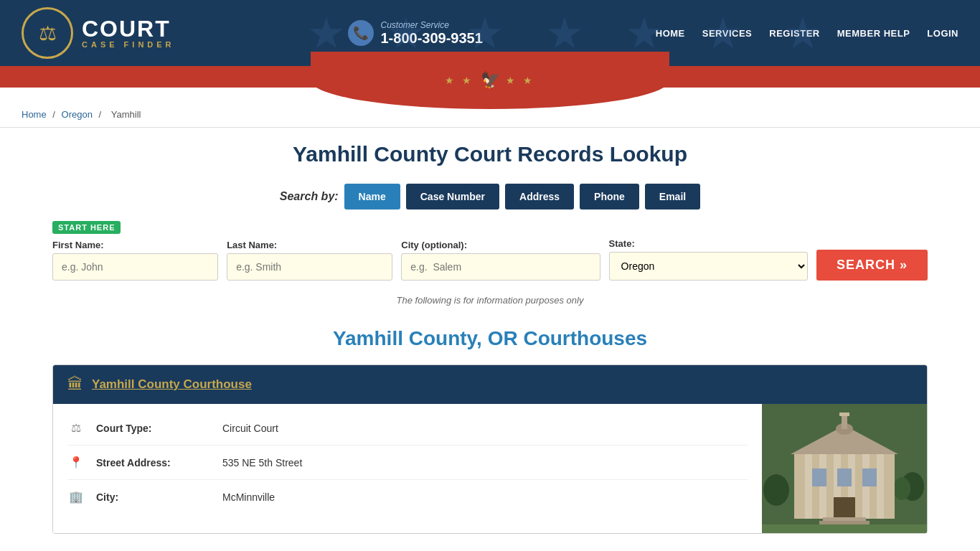 Image resolution: width=980 pixels, height=551 pixels. I want to click on nav-home: HOME, so click(670, 33).